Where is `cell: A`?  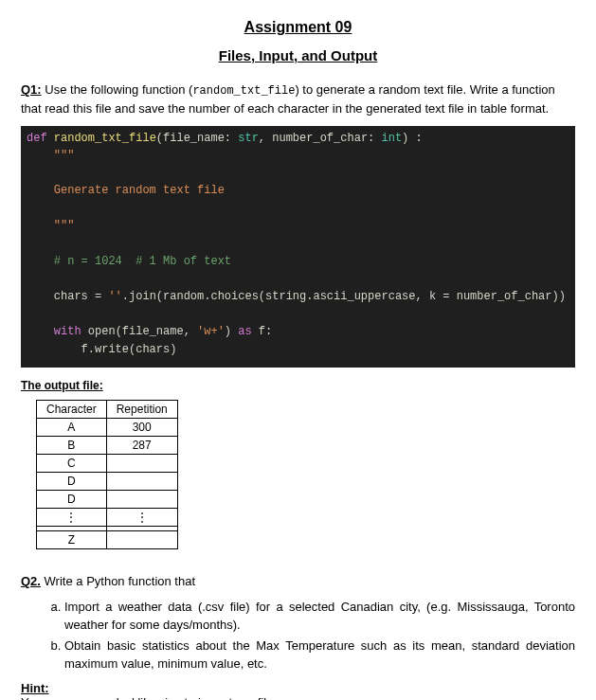
cell: A is located at coordinates (72, 428).